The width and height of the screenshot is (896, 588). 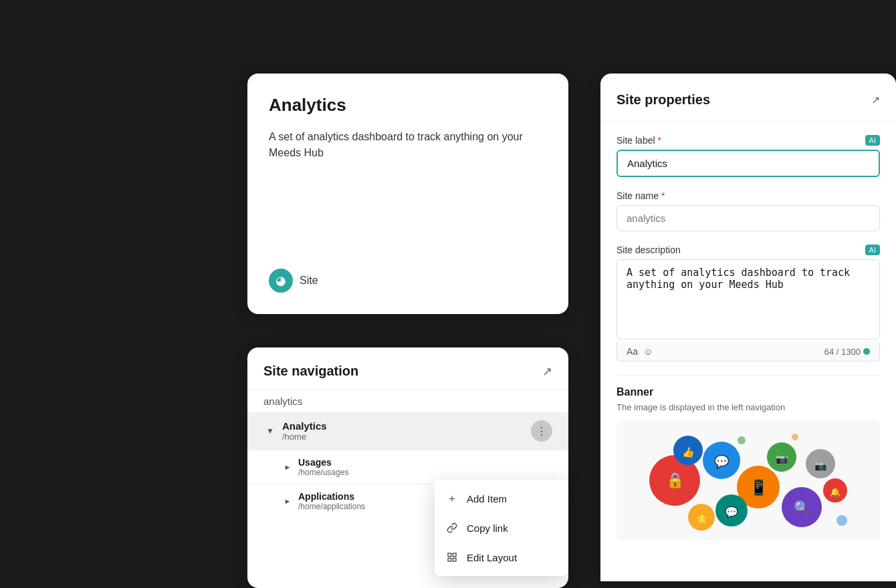 I want to click on analytics-card-footer: ◕ Site, so click(x=408, y=281).